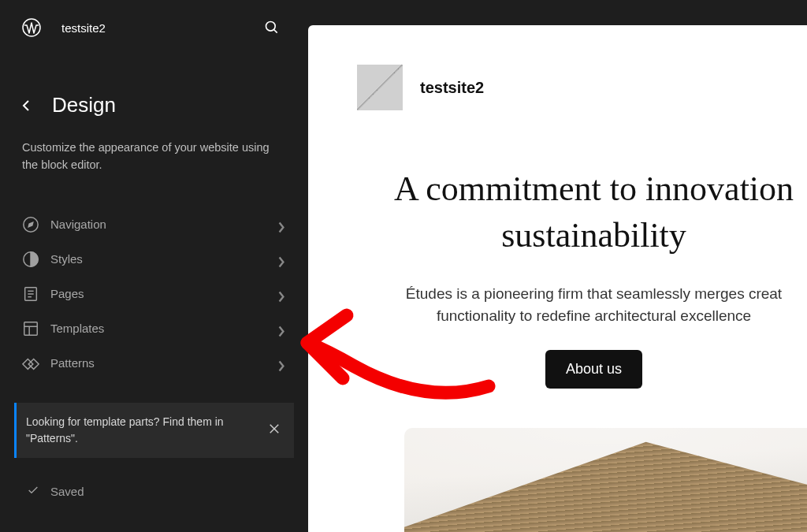 This screenshot has height=532, width=807. I want to click on templates-icon, so click(31, 329).